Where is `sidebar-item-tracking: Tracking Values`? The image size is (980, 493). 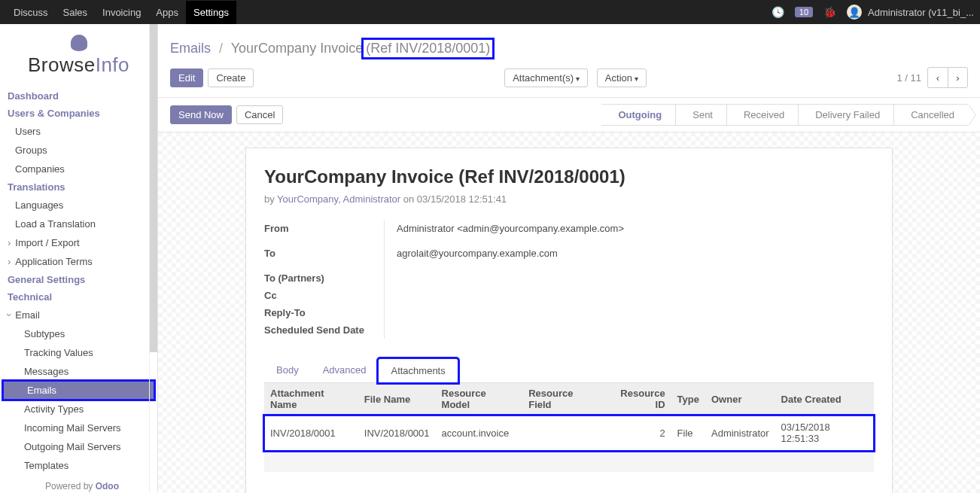 sidebar-item-tracking: Tracking Values is located at coordinates (78, 352).